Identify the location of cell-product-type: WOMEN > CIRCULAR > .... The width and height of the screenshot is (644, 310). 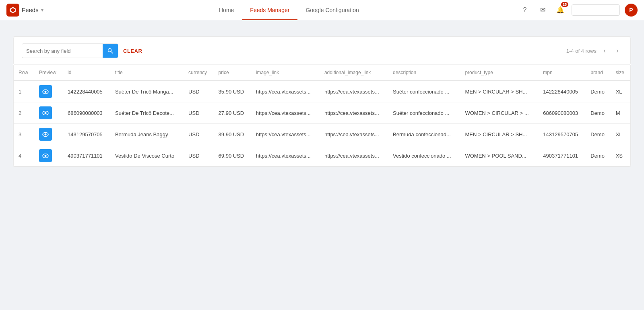
(499, 113).